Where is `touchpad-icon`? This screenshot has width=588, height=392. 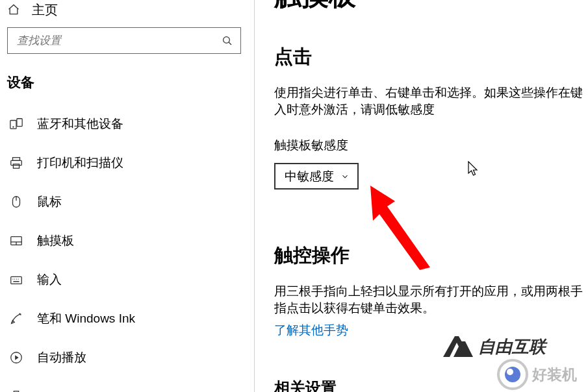 touchpad-icon is located at coordinates (16, 241).